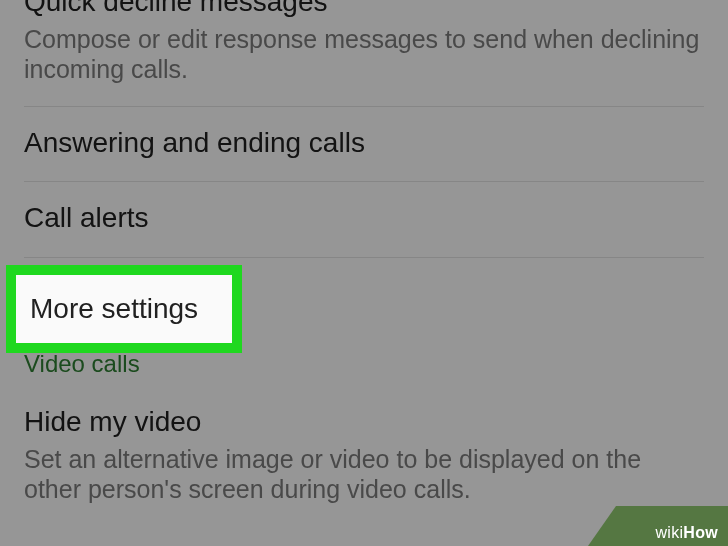  What do you see at coordinates (364, 9) in the screenshot?
I see `item-title: Quick decline messages` at bounding box center [364, 9].